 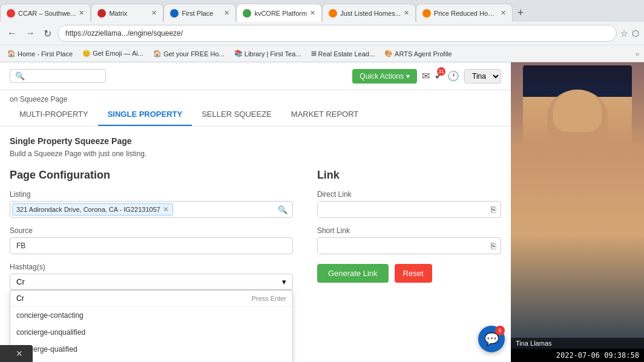 I want to click on bookmark-star-icon: ☆, so click(x=625, y=33).